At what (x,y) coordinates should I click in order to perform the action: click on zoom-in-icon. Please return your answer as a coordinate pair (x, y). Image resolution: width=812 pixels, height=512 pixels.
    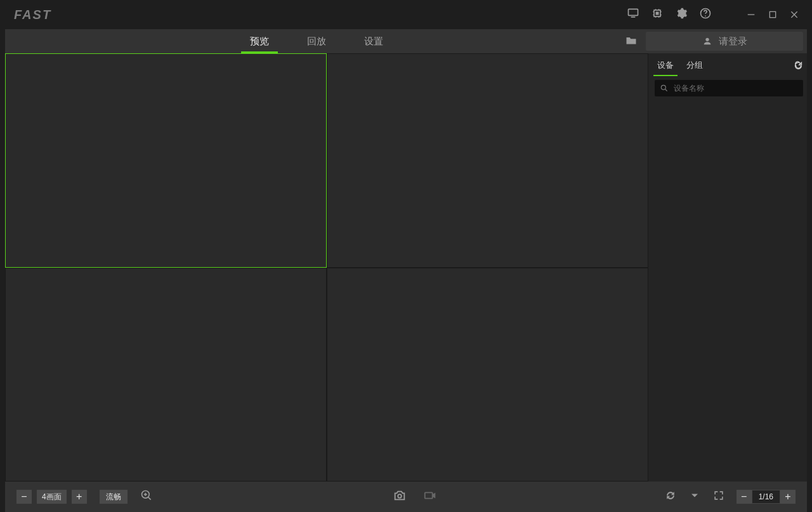
    Looking at the image, I should click on (147, 497).